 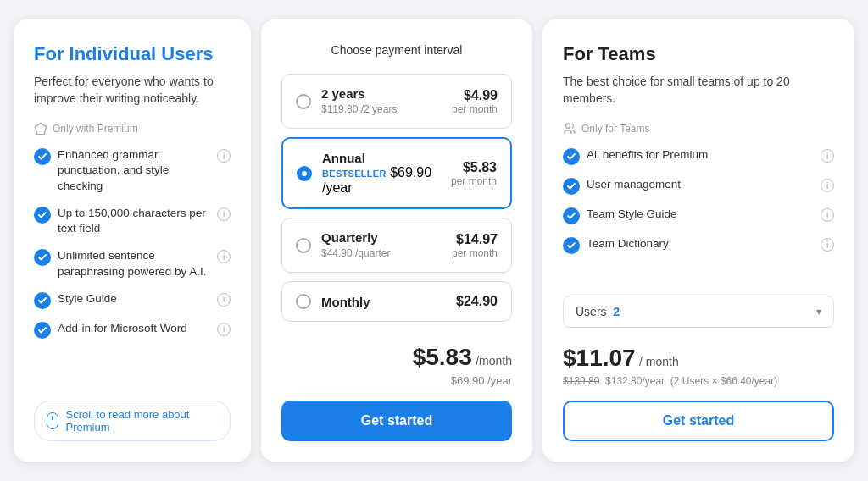 What do you see at coordinates (481, 95) in the screenshot?
I see `plan-price-main: $4.99` at bounding box center [481, 95].